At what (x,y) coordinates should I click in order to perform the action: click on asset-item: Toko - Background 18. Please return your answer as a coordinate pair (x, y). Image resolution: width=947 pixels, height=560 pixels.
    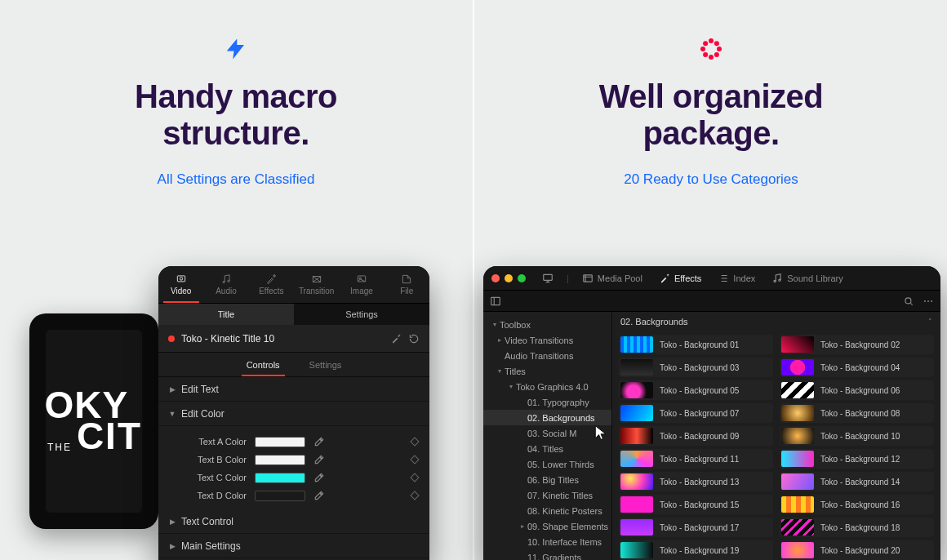
    Looking at the image, I should click on (857, 527).